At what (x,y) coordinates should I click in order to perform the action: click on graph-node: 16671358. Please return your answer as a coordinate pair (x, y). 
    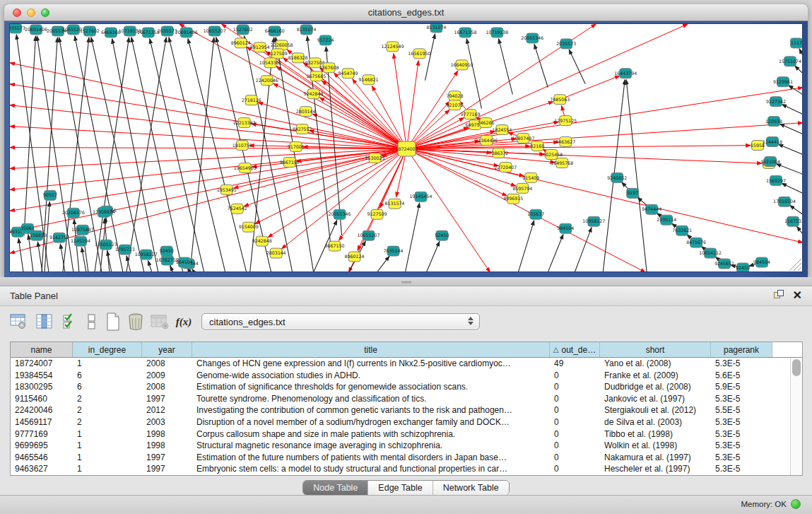
    Looking at the image, I should click on (465, 33).